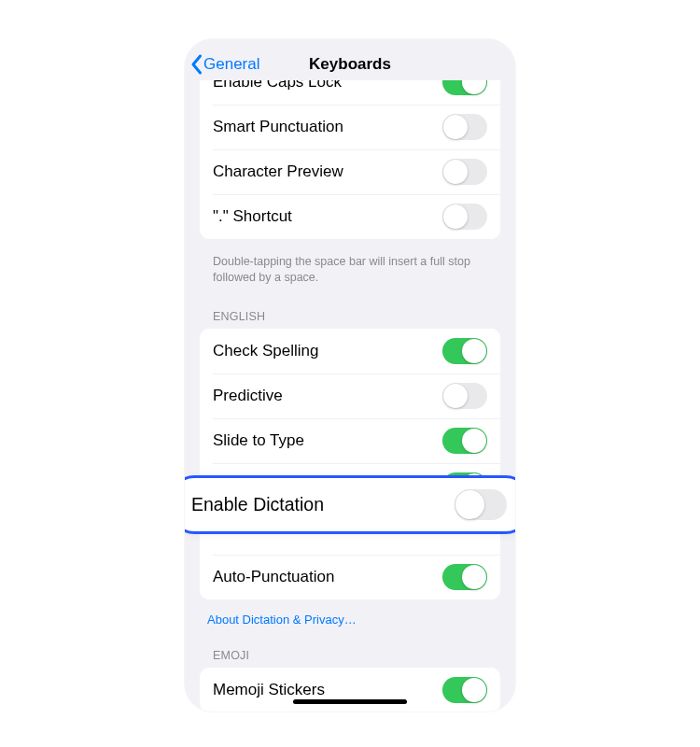 Image resolution: width=700 pixels, height=747 pixels. I want to click on toggle-memoji-stickers, so click(465, 690).